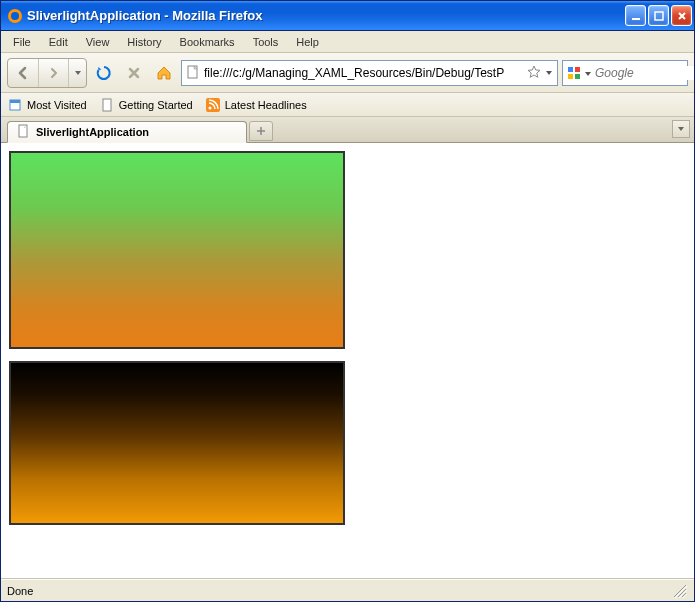  What do you see at coordinates (588, 73) in the screenshot?
I see `search-engine-dropdown-icon` at bounding box center [588, 73].